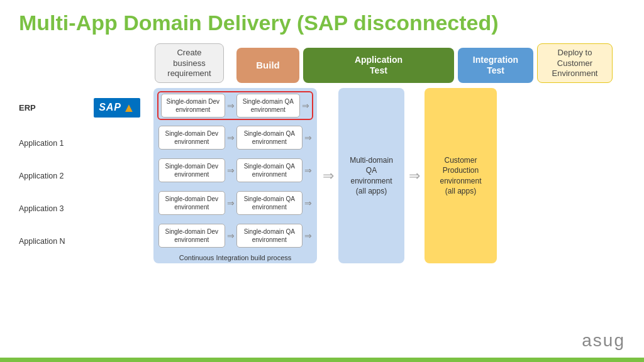 The height and width of the screenshot is (362, 644). Describe the element at coordinates (322, 63) in the screenshot. I see `phase-header-row: Create business requirement Build Applic…` at that location.